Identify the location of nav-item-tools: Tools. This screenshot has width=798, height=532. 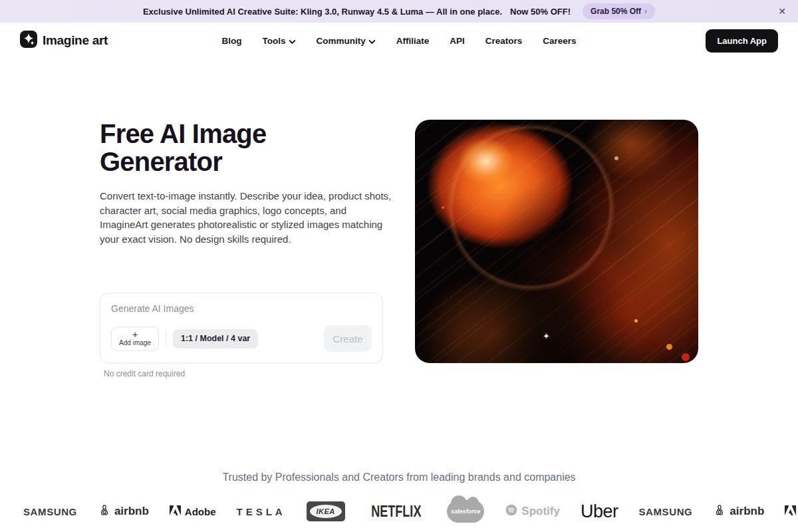
(279, 41).